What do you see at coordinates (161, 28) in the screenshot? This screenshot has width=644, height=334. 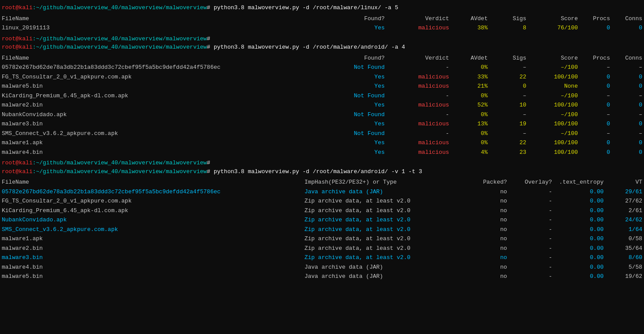 I see `table-cell: linux_20191113` at bounding box center [161, 28].